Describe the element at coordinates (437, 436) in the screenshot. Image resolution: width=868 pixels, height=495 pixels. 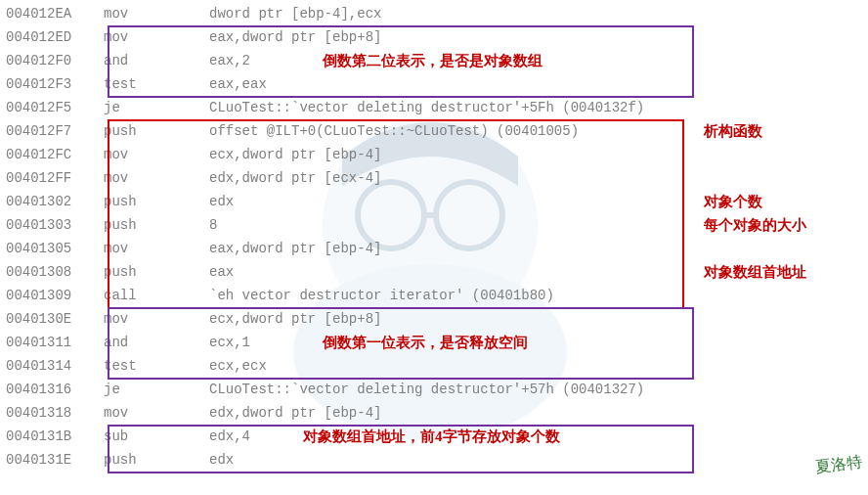
I see `asm-row: 0040131Bsubedx,4` at that location.